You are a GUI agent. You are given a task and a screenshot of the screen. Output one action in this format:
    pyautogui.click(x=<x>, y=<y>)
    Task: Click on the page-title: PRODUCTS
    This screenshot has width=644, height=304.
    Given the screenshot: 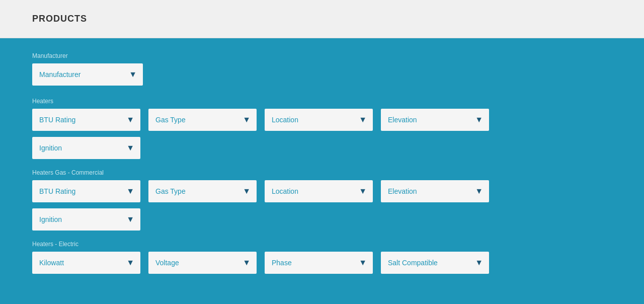 What is the action you would take?
    pyautogui.click(x=59, y=19)
    